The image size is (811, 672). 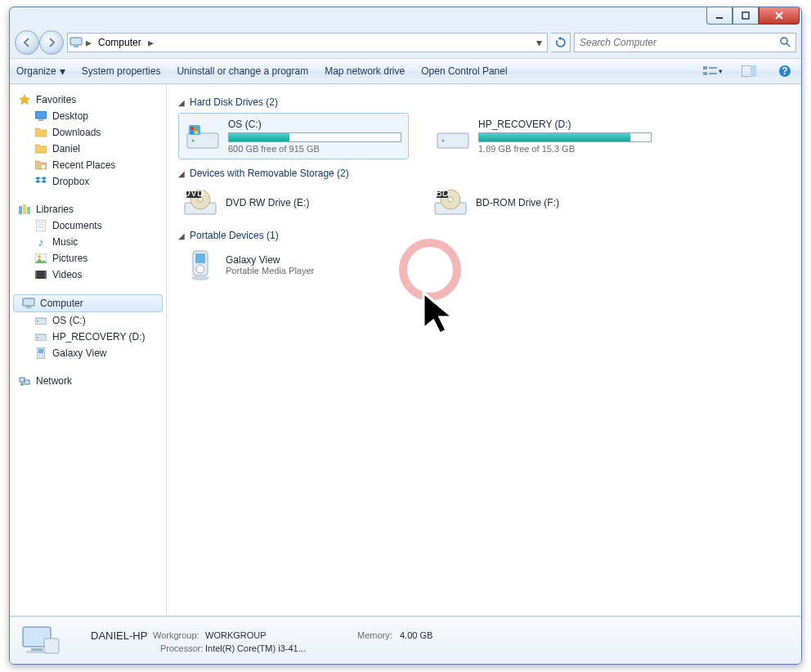 What do you see at coordinates (443, 193) in the screenshot?
I see `svg-text: BD` at bounding box center [443, 193].